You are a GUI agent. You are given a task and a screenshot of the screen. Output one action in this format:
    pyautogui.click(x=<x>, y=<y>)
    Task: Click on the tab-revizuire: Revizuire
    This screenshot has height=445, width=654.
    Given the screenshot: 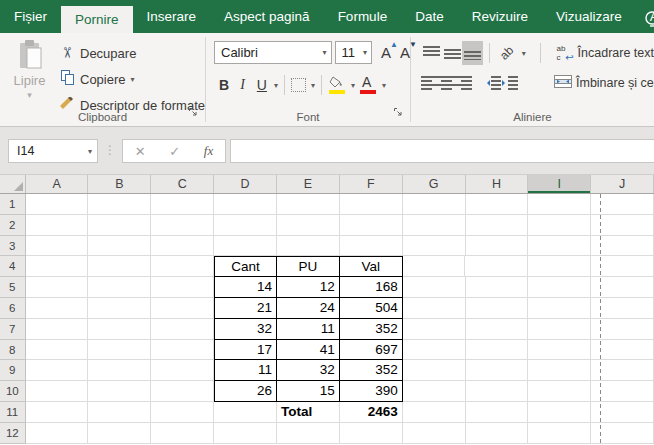 What is the action you would take?
    pyautogui.click(x=500, y=16)
    